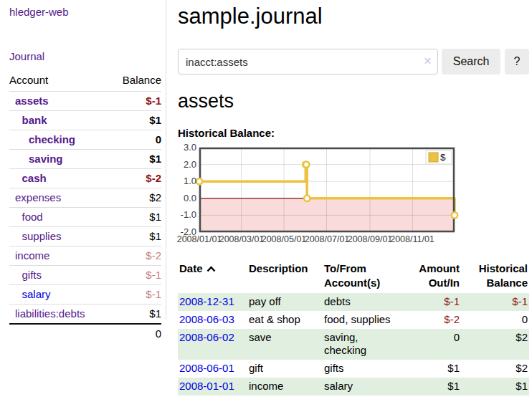 Image resolution: width=532 pixels, height=417 pixels. What do you see at coordinates (363, 387) in the screenshot?
I see `transaction-accounts: salary` at bounding box center [363, 387].